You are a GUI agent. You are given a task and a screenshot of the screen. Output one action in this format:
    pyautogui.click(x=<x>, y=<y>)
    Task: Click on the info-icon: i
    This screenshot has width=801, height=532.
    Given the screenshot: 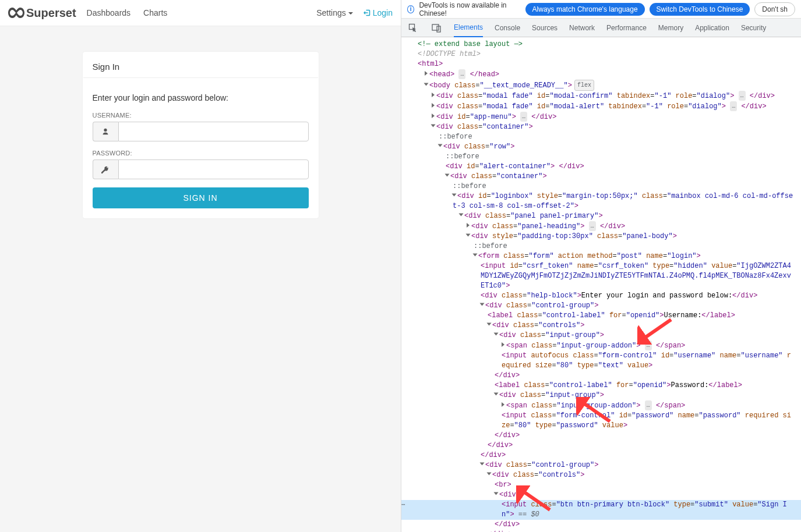 What is the action you would take?
    pyautogui.click(x=411, y=9)
    